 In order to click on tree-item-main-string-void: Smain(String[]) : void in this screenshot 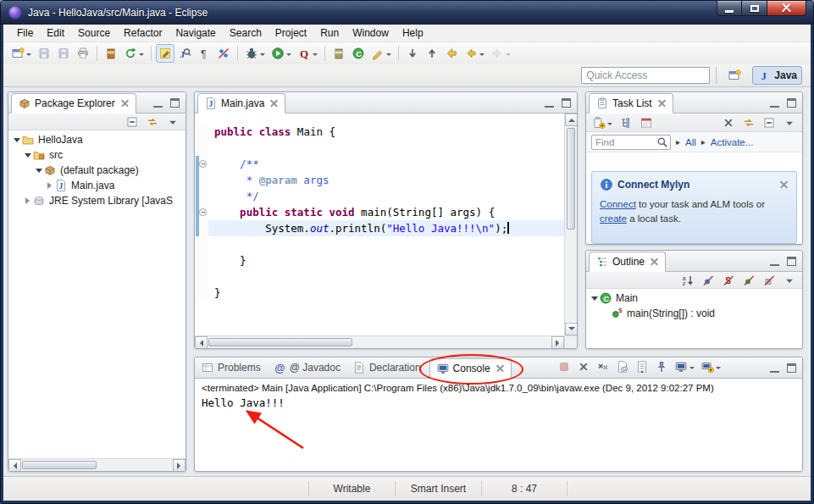, I will do `click(695, 313)`.